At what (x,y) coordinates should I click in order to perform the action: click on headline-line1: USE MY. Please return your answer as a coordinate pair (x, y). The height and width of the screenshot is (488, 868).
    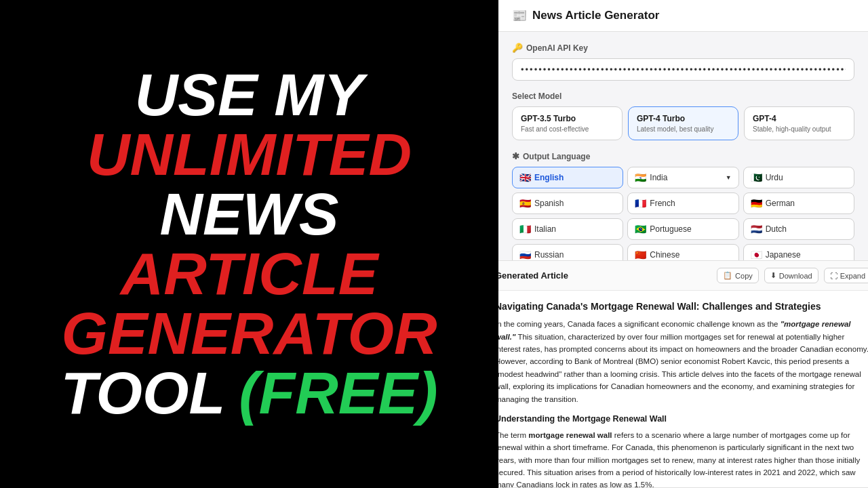
    Looking at the image, I should click on (250, 95).